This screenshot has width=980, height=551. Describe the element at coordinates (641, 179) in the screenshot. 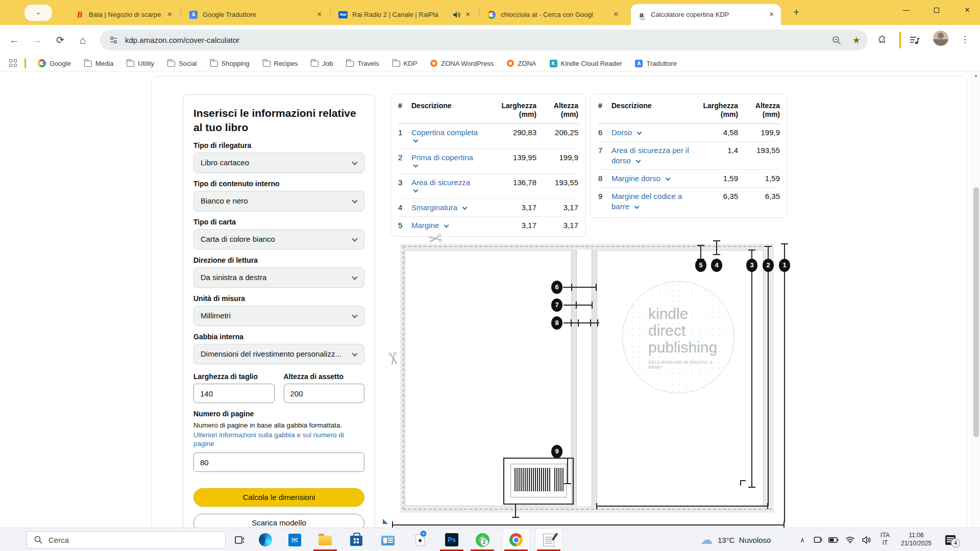

I see `dimension-link: Margine dorso` at that location.